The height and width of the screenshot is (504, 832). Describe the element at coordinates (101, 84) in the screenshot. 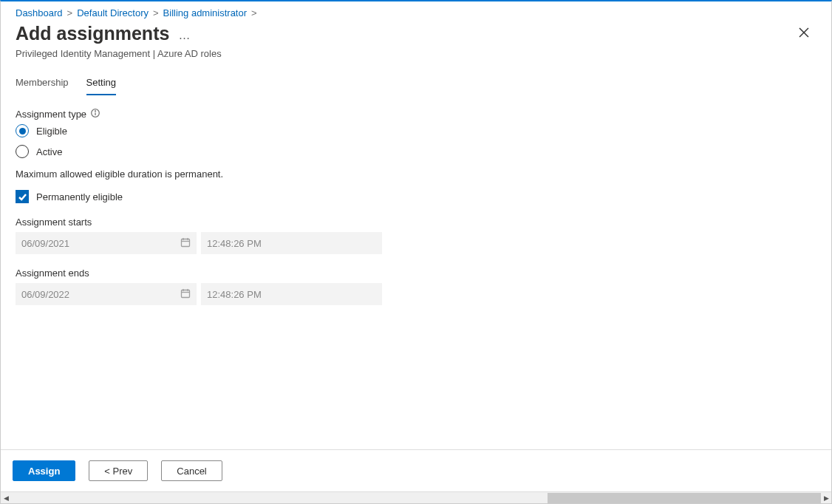

I see `tab-setting: Setting` at that location.